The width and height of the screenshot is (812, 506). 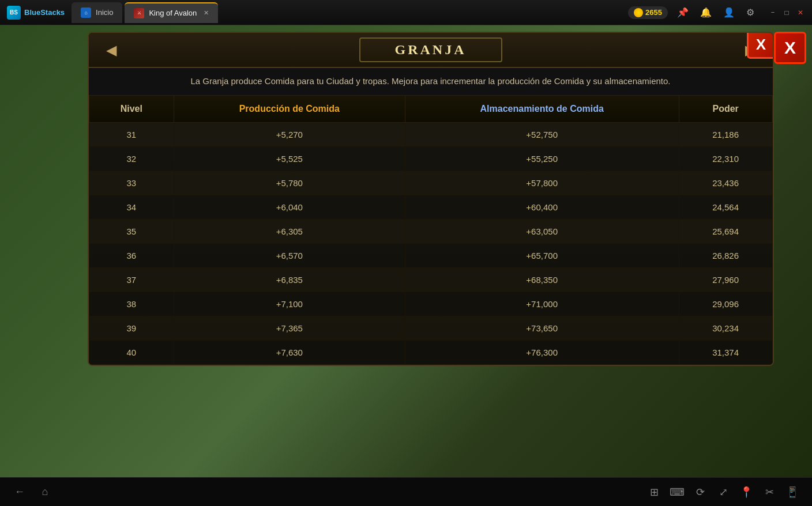 I want to click on cell-poder: 22,310, so click(x=725, y=158).